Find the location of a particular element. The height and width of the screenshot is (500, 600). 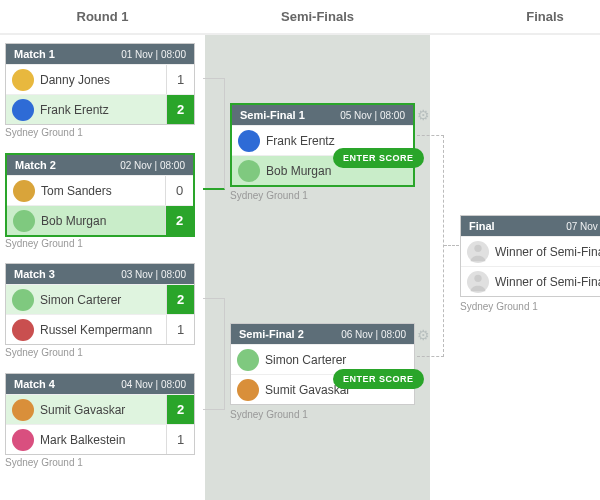

player-row: Bob Murgan 2 is located at coordinates (100, 220).